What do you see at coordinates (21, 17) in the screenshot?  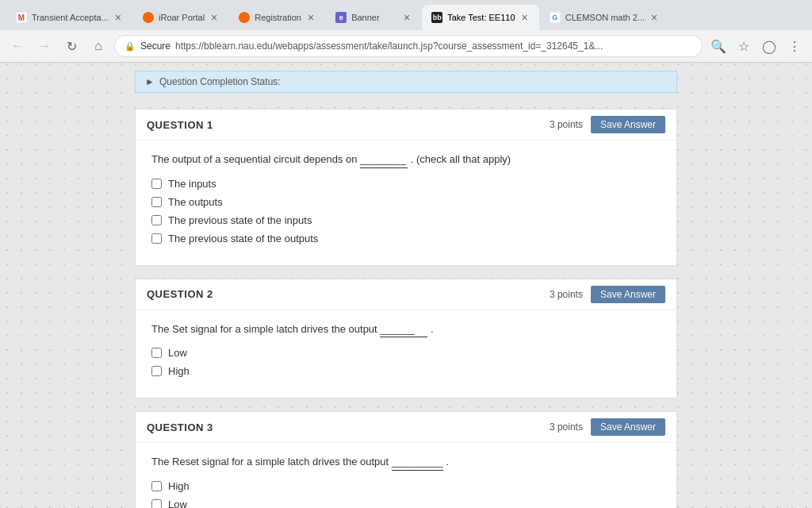 I see `gmail-icon: M` at bounding box center [21, 17].